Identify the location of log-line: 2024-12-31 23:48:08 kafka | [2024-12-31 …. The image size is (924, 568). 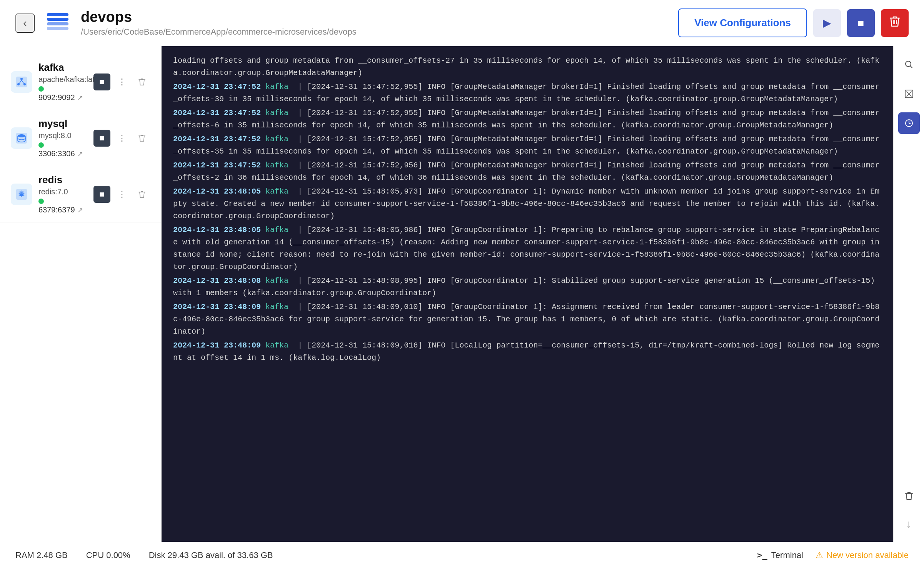
(527, 287).